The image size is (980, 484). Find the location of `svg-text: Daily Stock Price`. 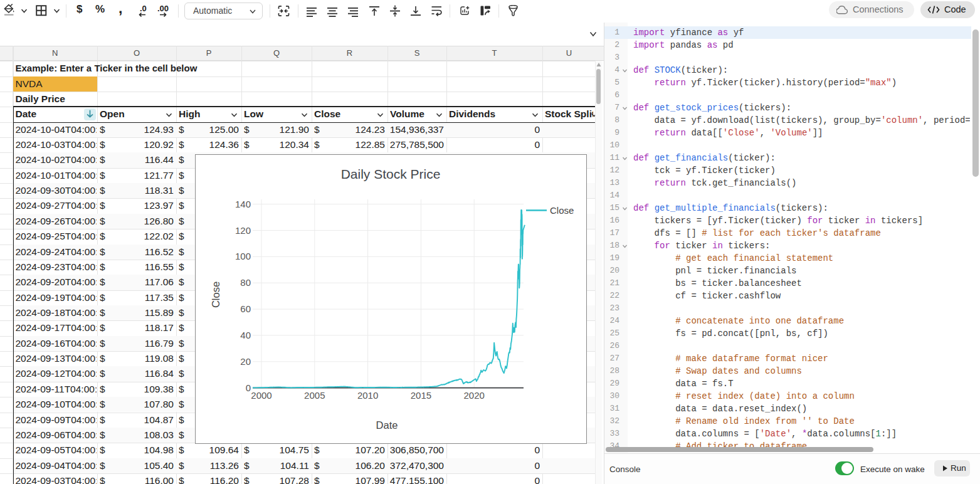

svg-text: Daily Stock Price is located at coordinates (391, 174).